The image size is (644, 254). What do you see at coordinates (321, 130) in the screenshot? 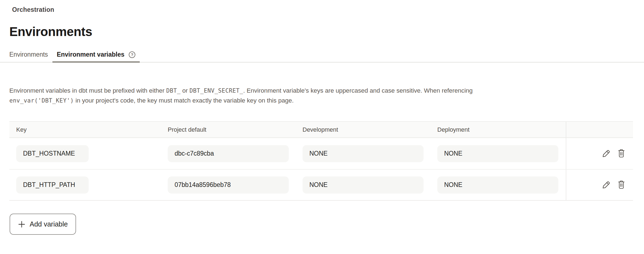
I see `table-header-row: Key Project default Development Deployme…` at bounding box center [321, 130].